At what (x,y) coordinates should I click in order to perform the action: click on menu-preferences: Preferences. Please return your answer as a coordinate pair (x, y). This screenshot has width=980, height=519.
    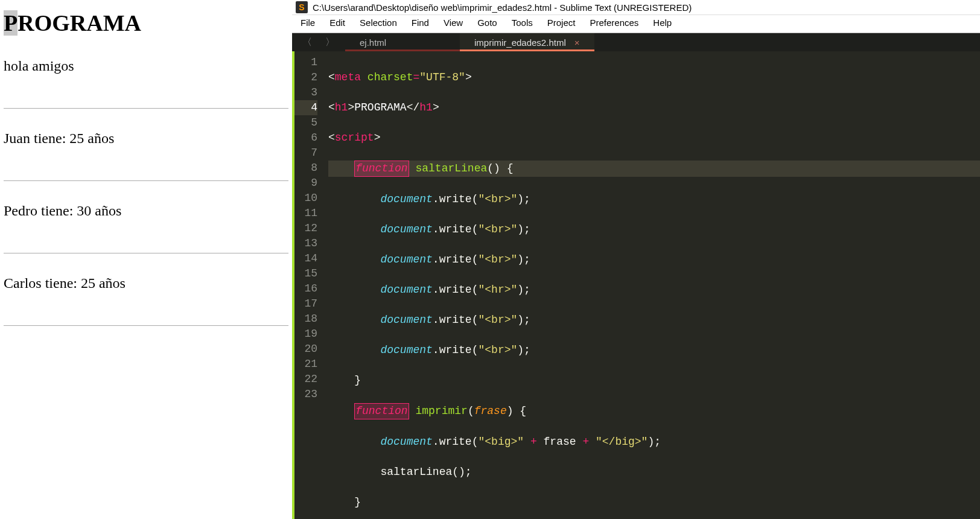
    Looking at the image, I should click on (614, 23).